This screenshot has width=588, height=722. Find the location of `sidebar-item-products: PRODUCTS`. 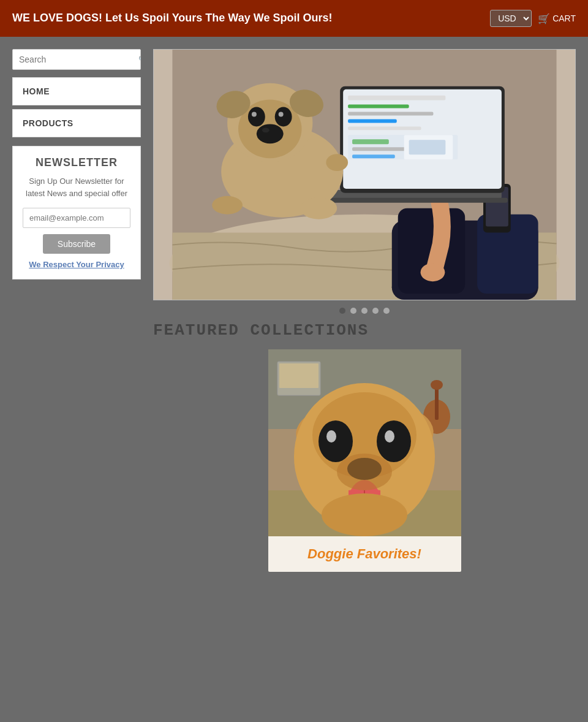

sidebar-item-products: PRODUCTS is located at coordinates (77, 123).